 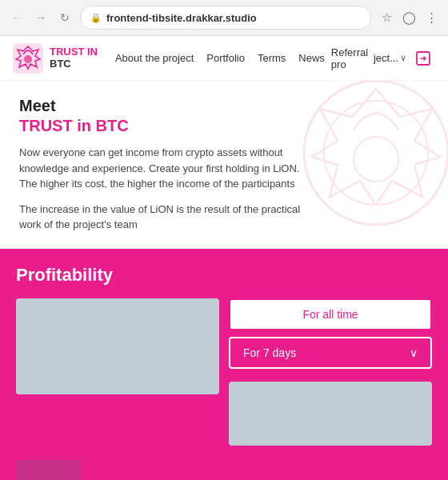 I want to click on for-all-time-button: For all time, so click(x=330, y=314).